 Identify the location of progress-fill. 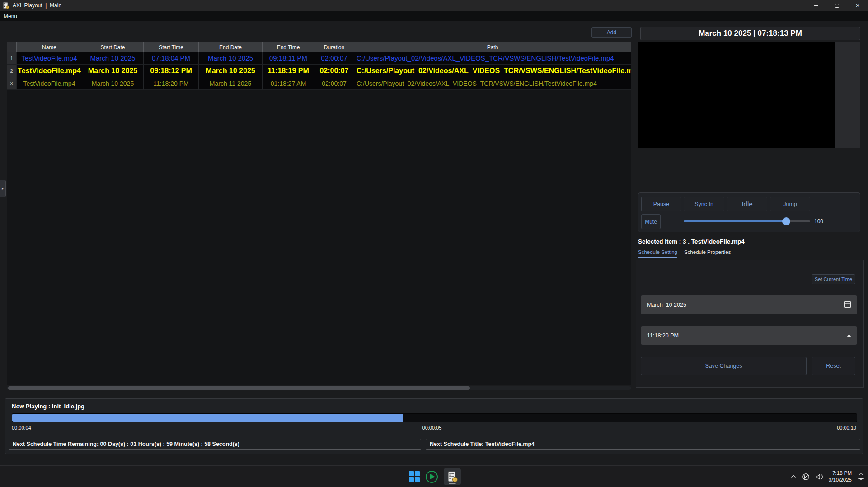
(208, 418).